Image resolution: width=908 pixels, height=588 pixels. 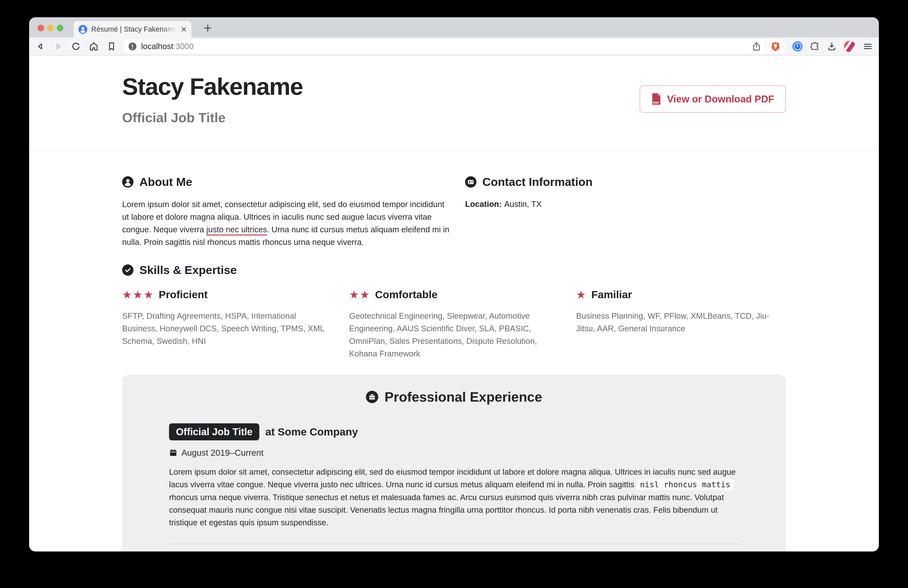 I want to click on skill-level-label: Familiar, so click(x=612, y=295).